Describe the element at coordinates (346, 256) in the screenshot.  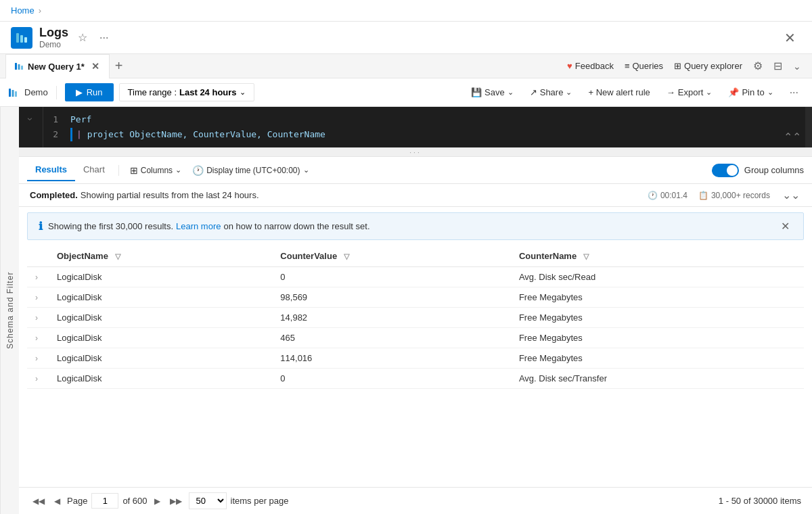
I see `countervalue-filter-icon: ▽` at that location.